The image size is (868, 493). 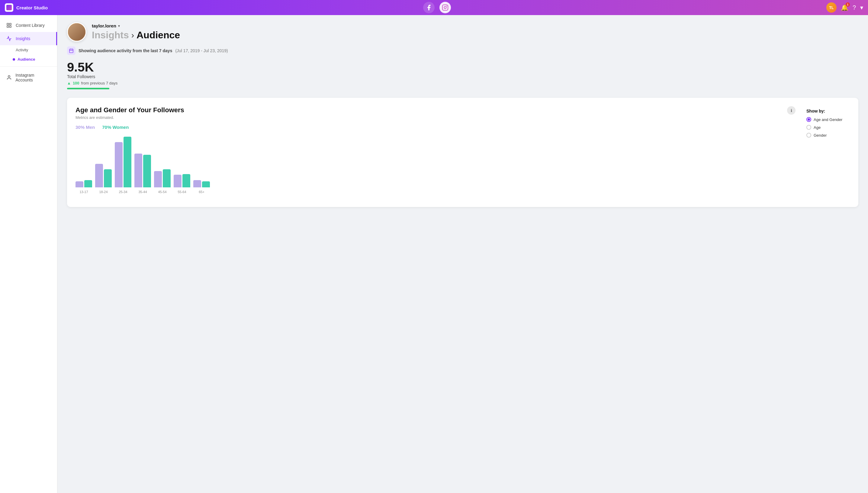 What do you see at coordinates (826, 127) in the screenshot?
I see `radio-options: Age and GenderAgeGender` at bounding box center [826, 127].